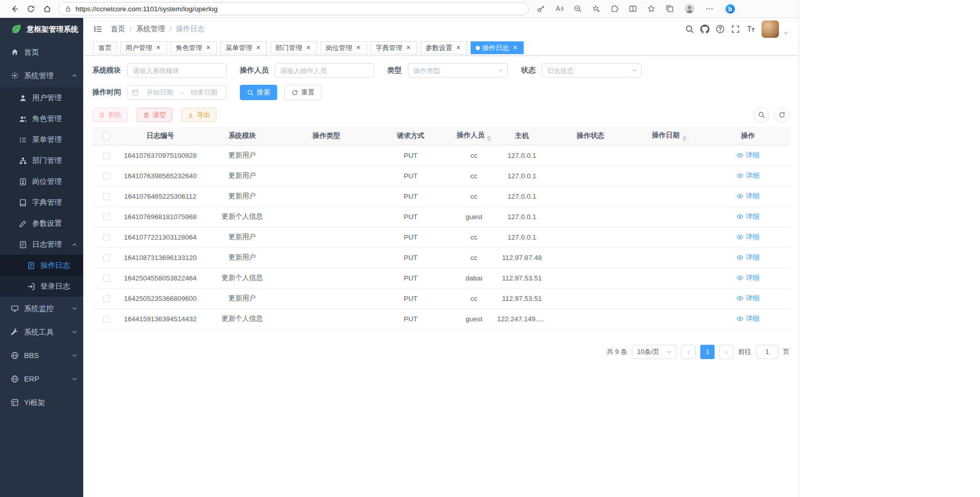 Image resolution: width=980 pixels, height=497 pixels. I want to click on sidebar-item-loginlog: 登录日志, so click(42, 286).